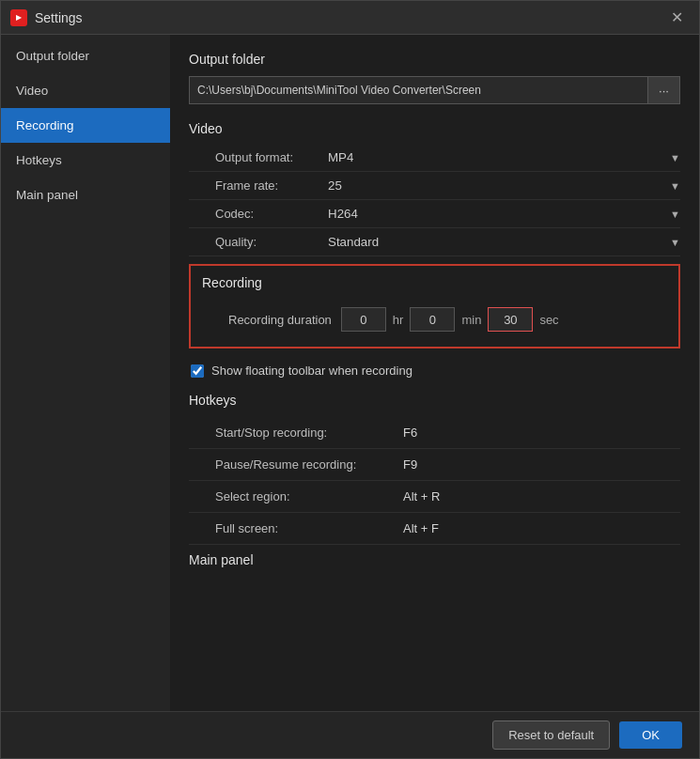 This screenshot has width=700, height=759. Describe the element at coordinates (504, 186) in the screenshot. I see `frame-rate-dropdown: 25 ▼` at that location.